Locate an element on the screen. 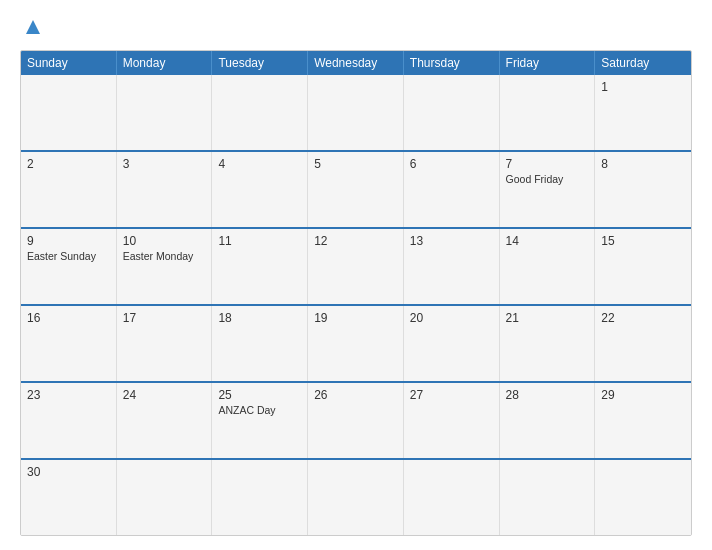 The height and width of the screenshot is (550, 712). cal-cell: 11 is located at coordinates (260, 266).